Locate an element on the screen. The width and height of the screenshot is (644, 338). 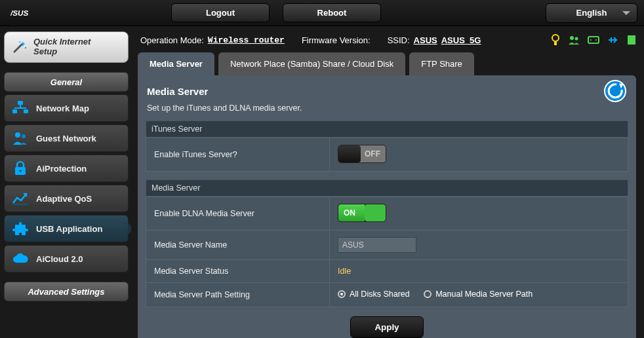
tab-media-server: Media Server is located at coordinates (176, 64).